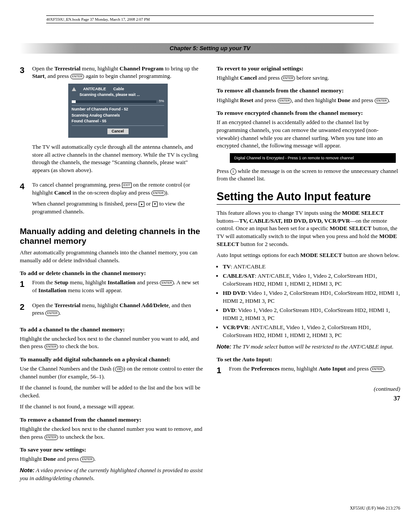  What do you see at coordinates (307, 175) in the screenshot?
I see `text: while the message is on the screen to re…` at bounding box center [307, 175].